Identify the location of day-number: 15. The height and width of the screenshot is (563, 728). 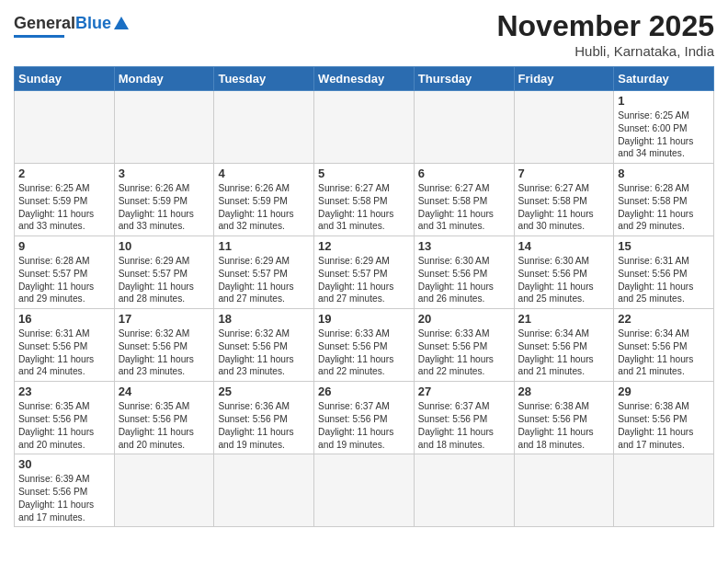
(664, 247).